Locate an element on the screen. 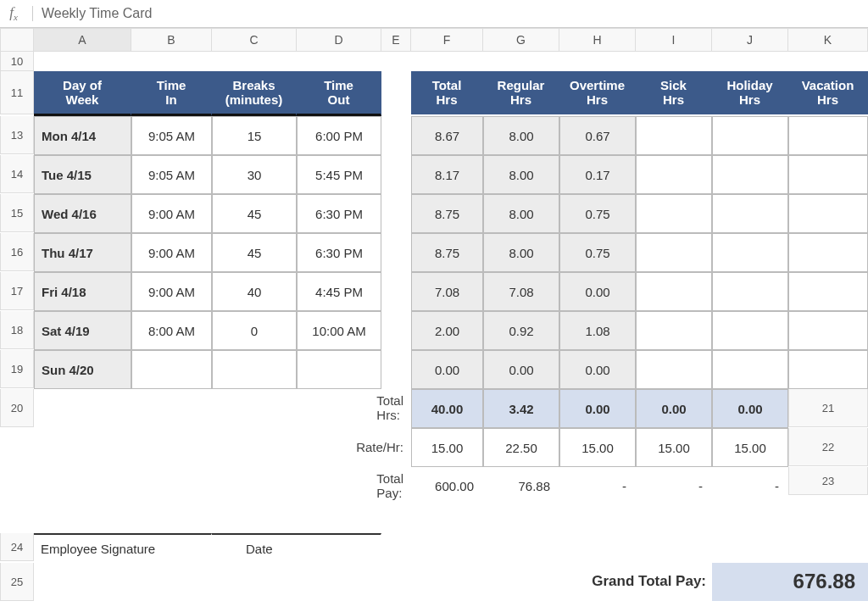 The image size is (868, 612). row-header: 21 is located at coordinates (828, 409).